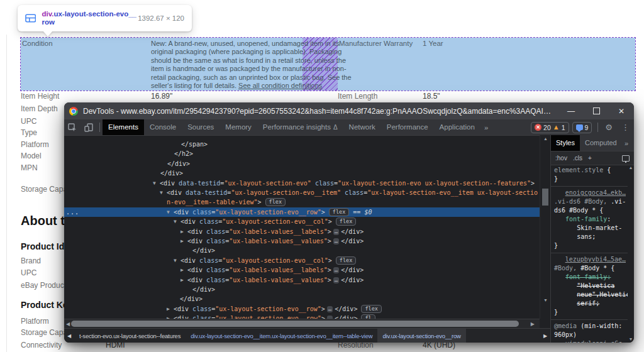 The width and height of the screenshot is (644, 352). What do you see at coordinates (301, 127) in the screenshot?
I see `tab-performance-insights: Performance insightsΔ` at bounding box center [301, 127].